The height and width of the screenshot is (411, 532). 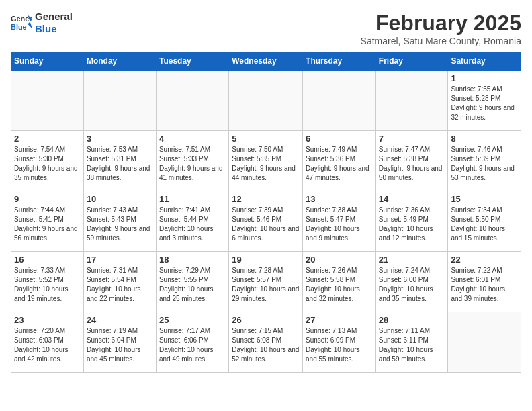 What do you see at coordinates (484, 285) in the screenshot?
I see `day-info: Sunrise: 7:22 AM Sunset: 6:01 PM Dayligh…` at bounding box center [484, 285].